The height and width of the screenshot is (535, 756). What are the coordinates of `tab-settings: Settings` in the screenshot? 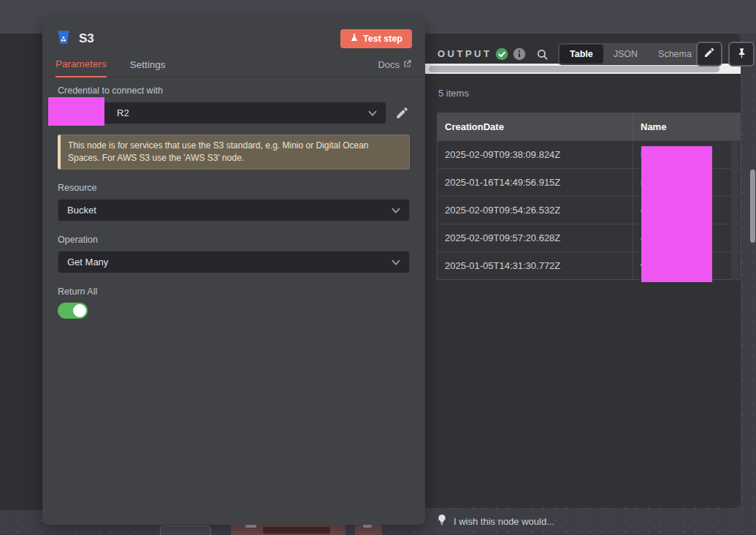 It's located at (148, 68).